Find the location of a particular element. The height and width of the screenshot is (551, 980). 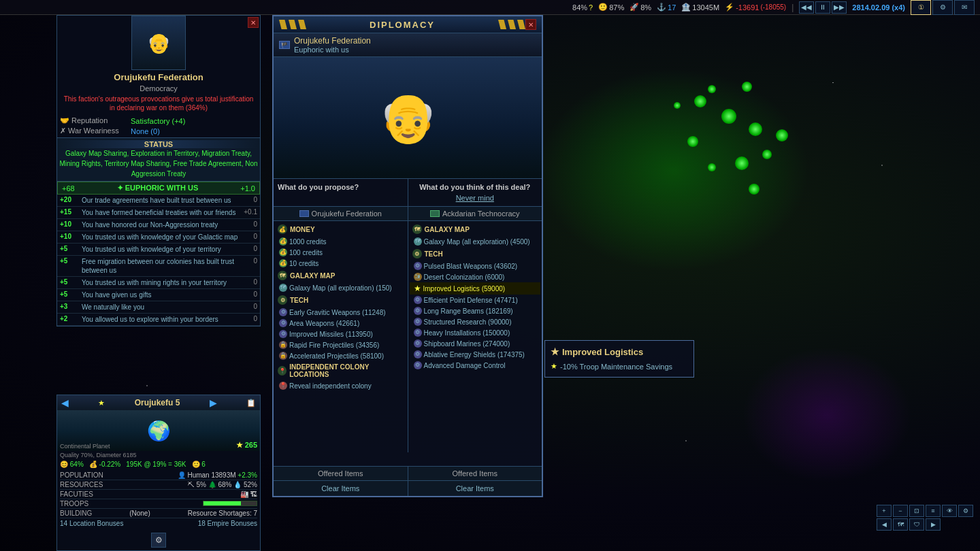

trade-shipboard-marines: ⚙ Shipboard Marines (274000) is located at coordinates (475, 344).